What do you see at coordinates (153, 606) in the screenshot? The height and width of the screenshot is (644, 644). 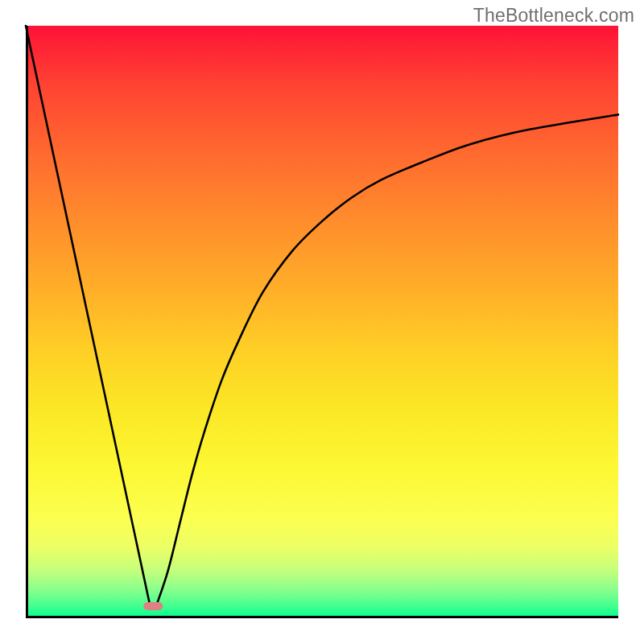 I see `optimal-marker` at bounding box center [153, 606].